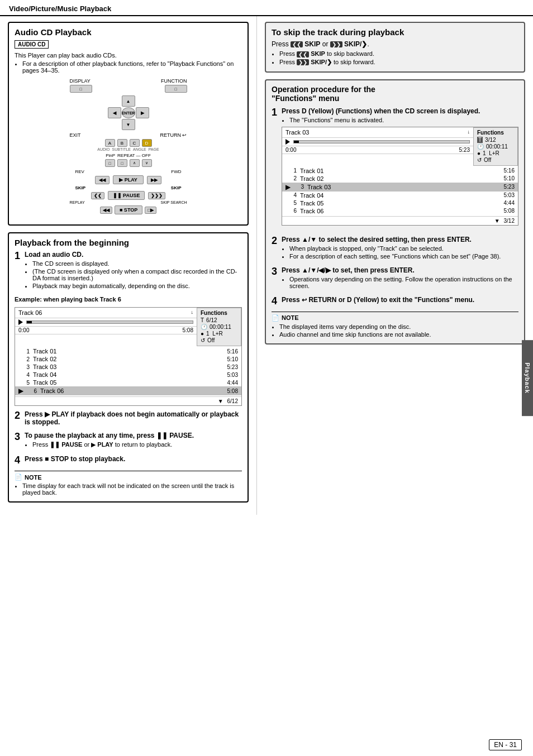 The image size is (533, 756). I want to click on step-1-number: 1, so click(17, 256).